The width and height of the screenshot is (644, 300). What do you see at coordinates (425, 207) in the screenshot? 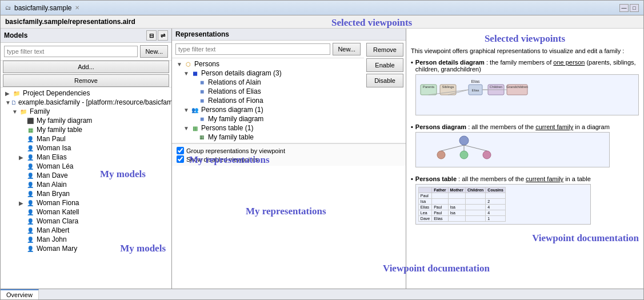
I see `table-row-elias-name: Elias` at bounding box center [425, 207].